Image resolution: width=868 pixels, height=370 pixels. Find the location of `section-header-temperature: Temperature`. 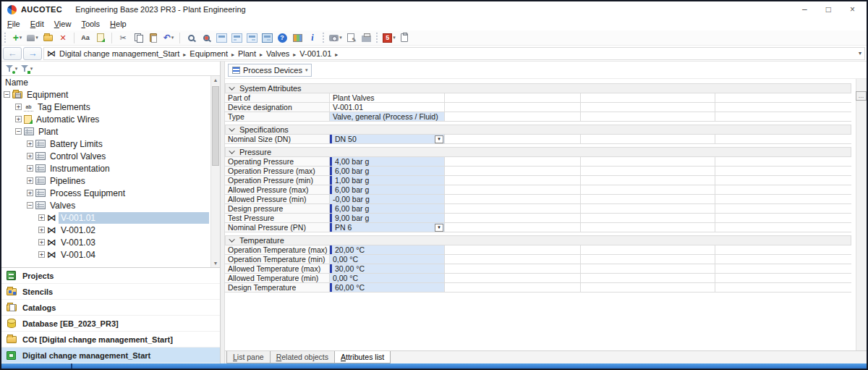

section-header-temperature: Temperature is located at coordinates (538, 240).